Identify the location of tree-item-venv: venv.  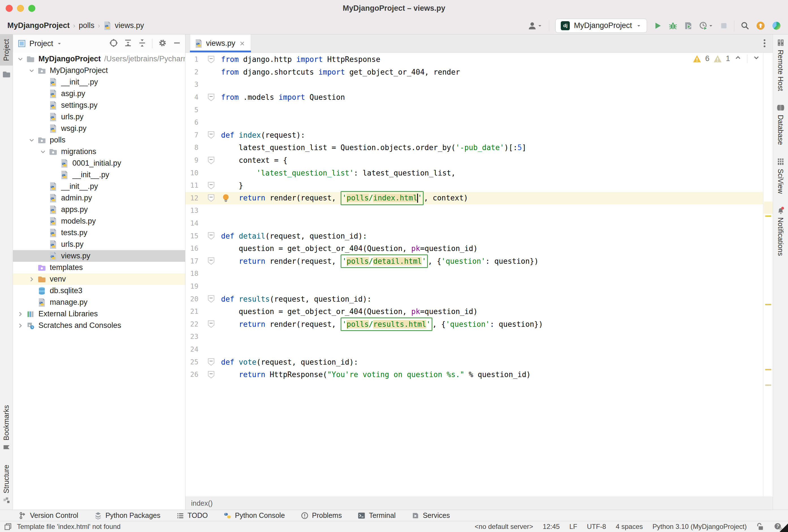
(99, 279).